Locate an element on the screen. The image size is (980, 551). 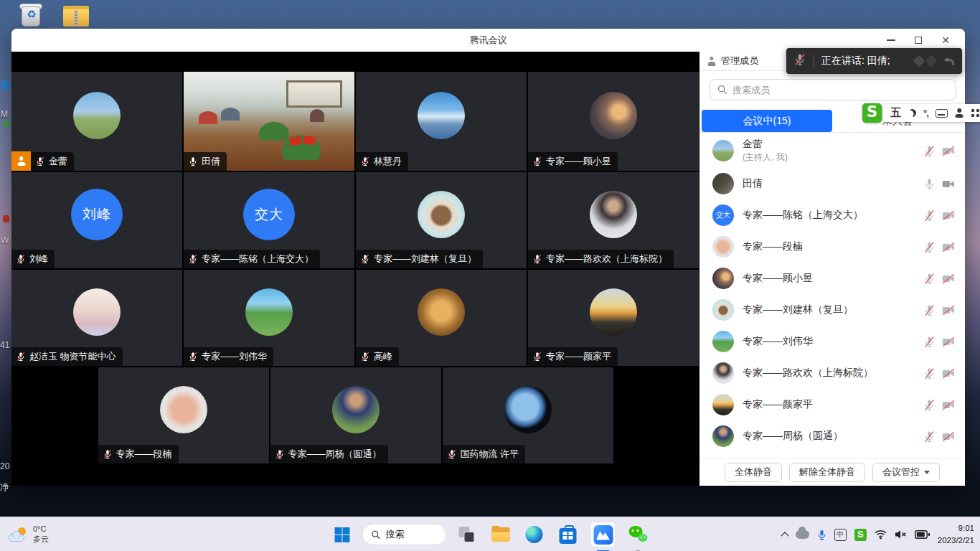
participant-row: 田倩 is located at coordinates (832, 184).